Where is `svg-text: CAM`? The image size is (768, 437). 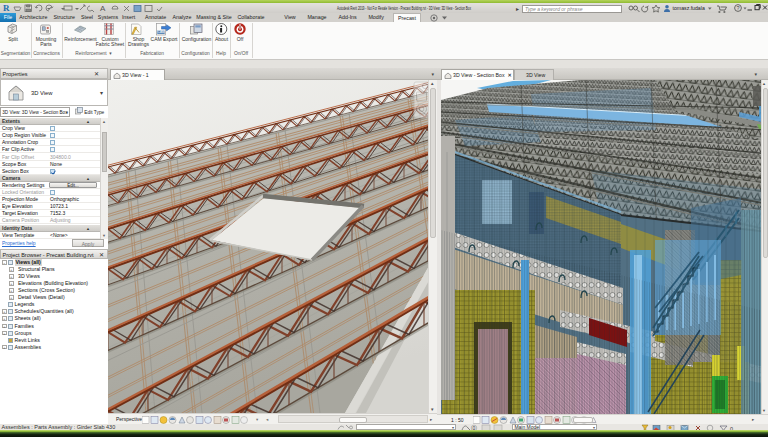
svg-text: CAM is located at coordinates (162, 32).